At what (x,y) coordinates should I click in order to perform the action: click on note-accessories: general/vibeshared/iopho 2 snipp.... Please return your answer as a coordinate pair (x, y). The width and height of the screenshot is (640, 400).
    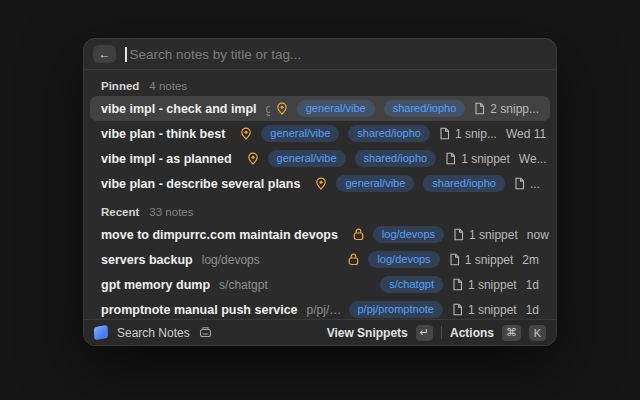
    Looking at the image, I should click on (408, 108).